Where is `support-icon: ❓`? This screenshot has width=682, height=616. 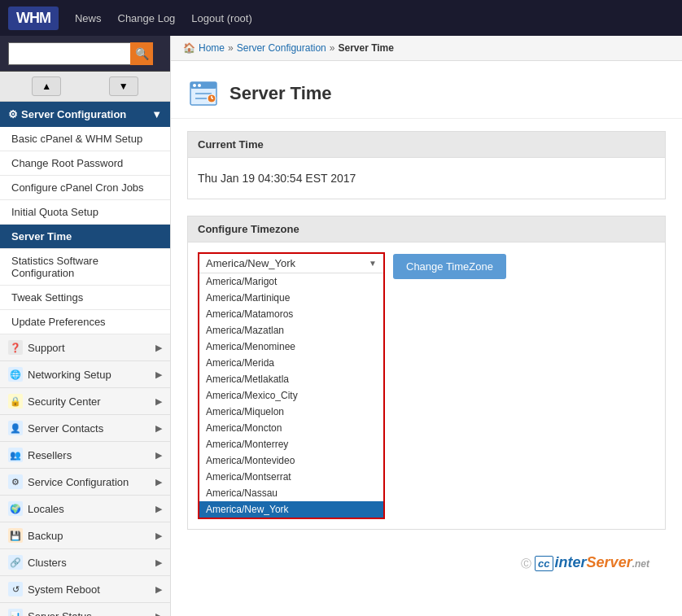
support-icon: ❓ is located at coordinates (15, 347).